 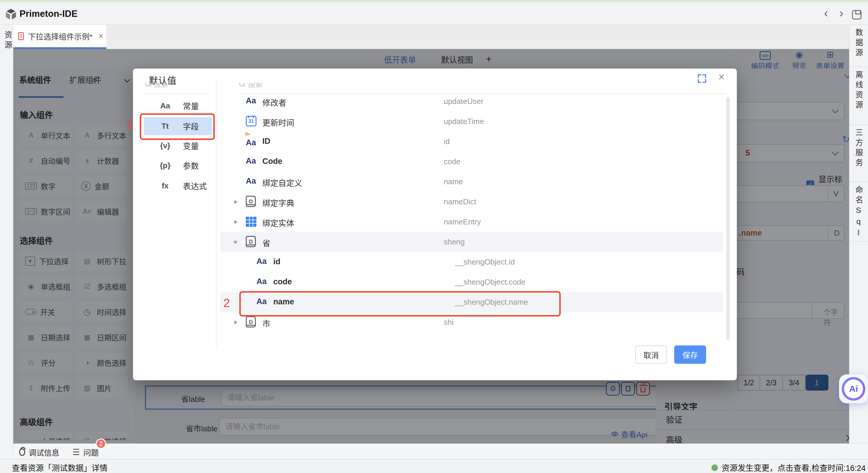 What do you see at coordinates (854, 389) in the screenshot?
I see `ai-assistant-button: Ai` at bounding box center [854, 389].